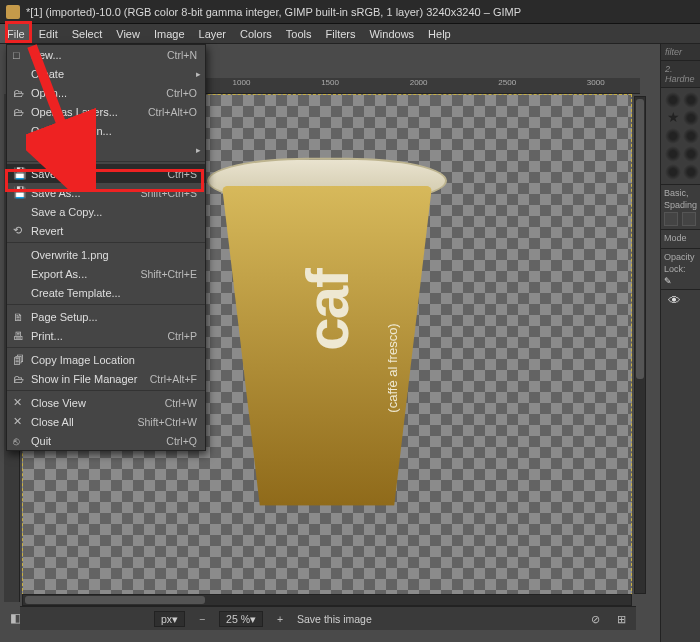 The height and width of the screenshot is (642, 700). What do you see at coordinates (241, 619) in the screenshot?
I see `zoom-level: 25 % ▾` at bounding box center [241, 619].